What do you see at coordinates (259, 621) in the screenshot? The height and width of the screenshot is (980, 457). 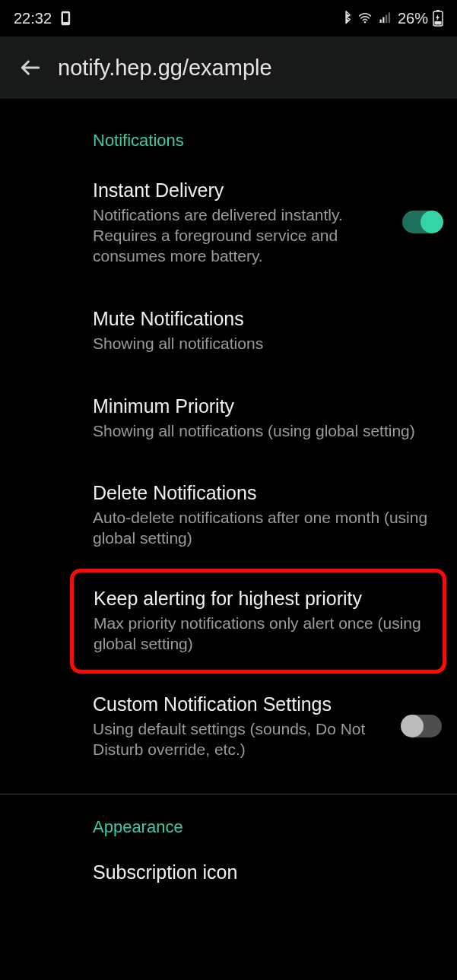 I see `highlight-annotation: Keep alerting for highest priority Max p…` at bounding box center [259, 621].